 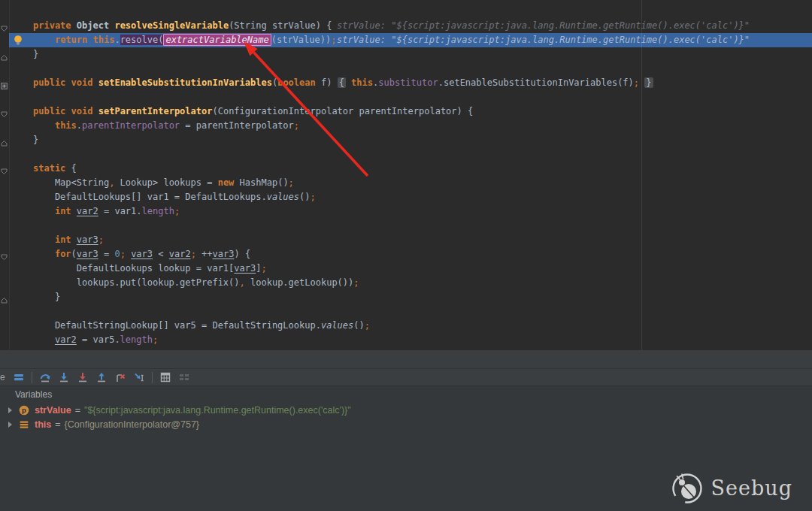 I want to click on step-over-icon, so click(x=45, y=377).